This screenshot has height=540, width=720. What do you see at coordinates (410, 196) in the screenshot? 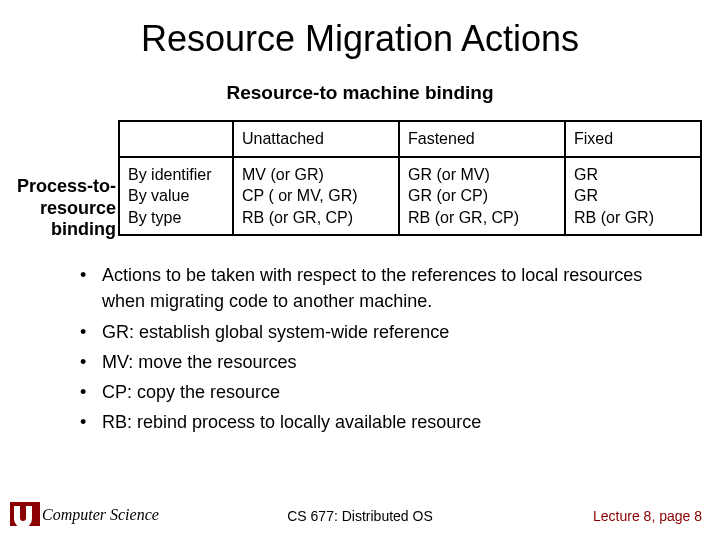
I see `table-row: By identifierBy valueBy type MV (or GR)C…` at bounding box center [410, 196].